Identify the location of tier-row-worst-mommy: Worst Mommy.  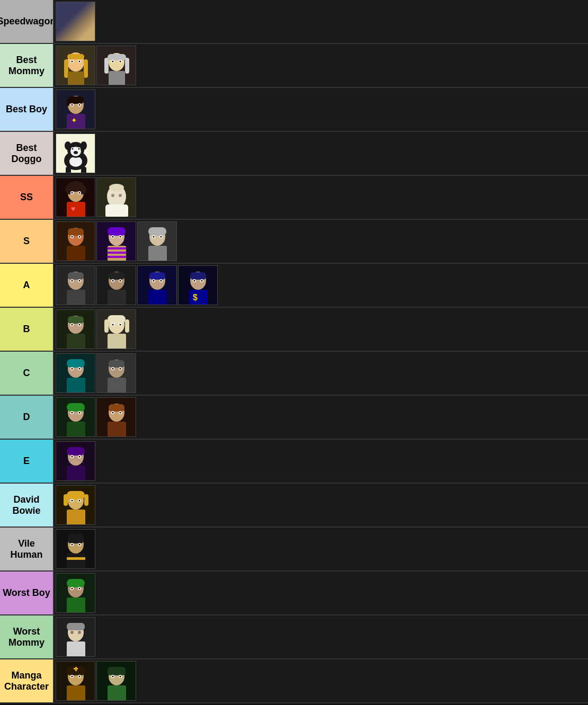
(294, 638).